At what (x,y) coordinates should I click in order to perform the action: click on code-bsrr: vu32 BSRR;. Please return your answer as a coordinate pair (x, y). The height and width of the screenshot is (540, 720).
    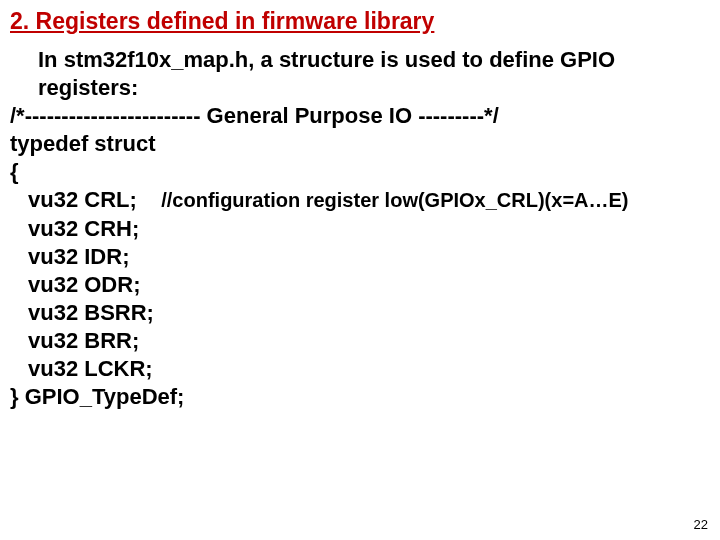
    Looking at the image, I should click on (358, 313).